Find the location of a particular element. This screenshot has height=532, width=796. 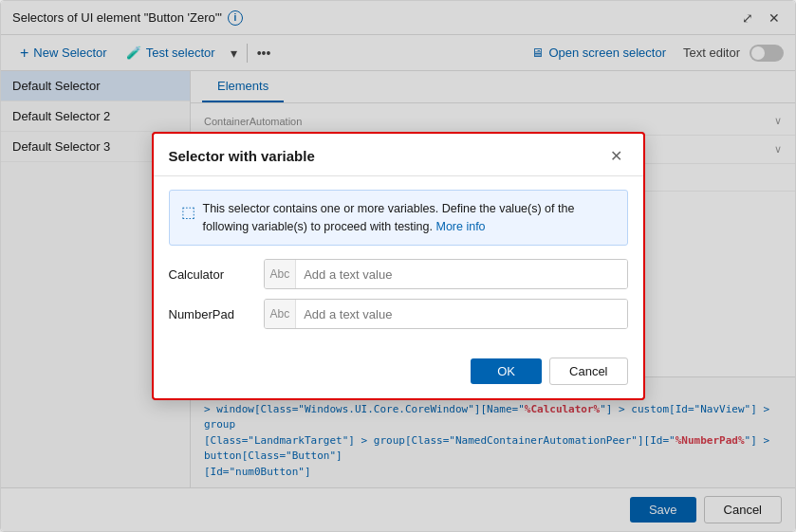

field-row-calculator: Calculator Abc is located at coordinates (398, 274).